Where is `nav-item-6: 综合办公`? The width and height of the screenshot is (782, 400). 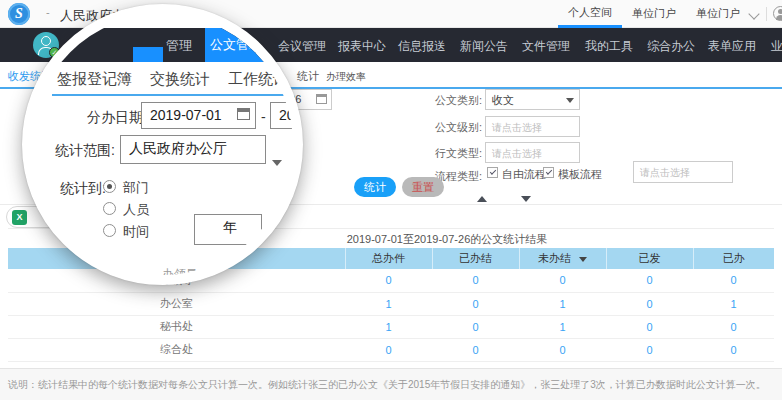 nav-item-6: 综合办公 is located at coordinates (671, 46).